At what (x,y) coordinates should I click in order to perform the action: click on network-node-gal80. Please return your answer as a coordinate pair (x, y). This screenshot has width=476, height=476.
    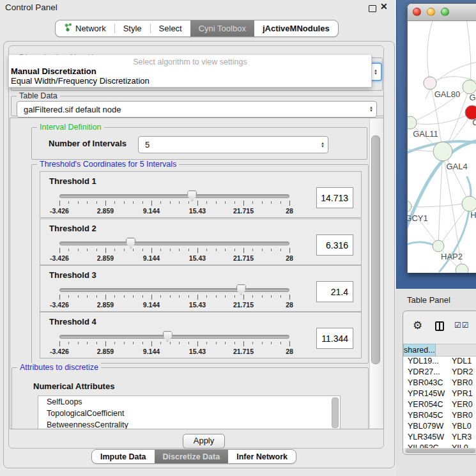
    Looking at the image, I should click on (430, 83).